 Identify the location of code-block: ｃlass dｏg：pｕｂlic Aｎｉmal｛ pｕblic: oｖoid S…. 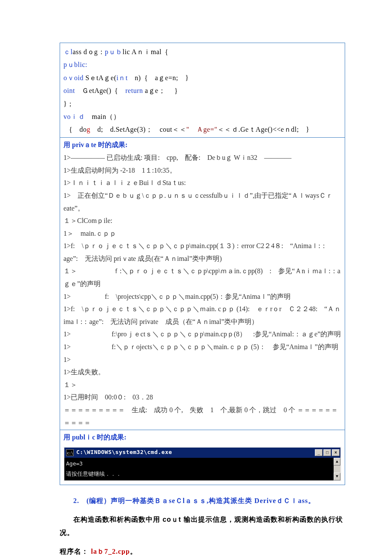
(202, 90).